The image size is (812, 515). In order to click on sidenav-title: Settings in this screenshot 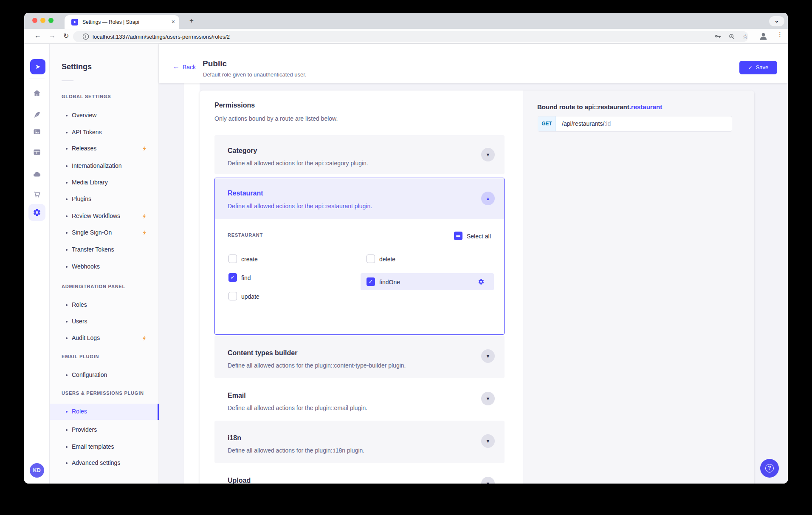, I will do `click(76, 67)`.